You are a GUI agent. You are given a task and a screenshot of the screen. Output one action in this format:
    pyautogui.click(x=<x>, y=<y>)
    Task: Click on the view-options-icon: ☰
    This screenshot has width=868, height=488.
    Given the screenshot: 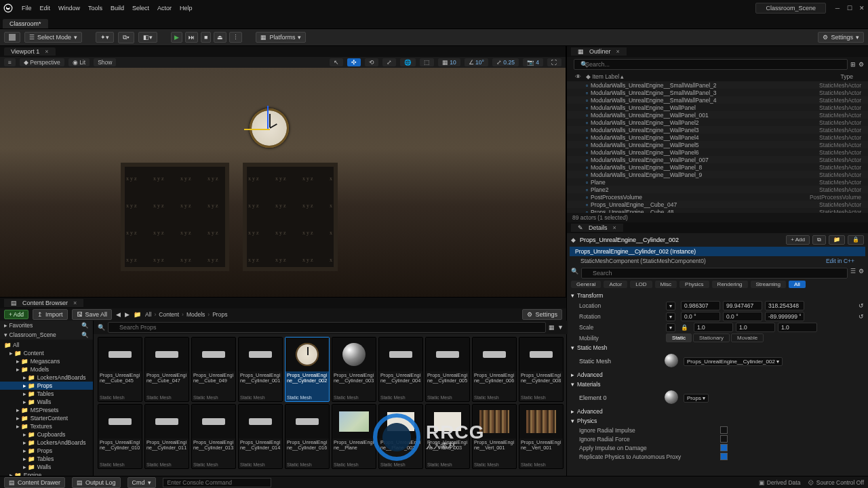 What is the action you would take?
    pyautogui.click(x=853, y=273)
    